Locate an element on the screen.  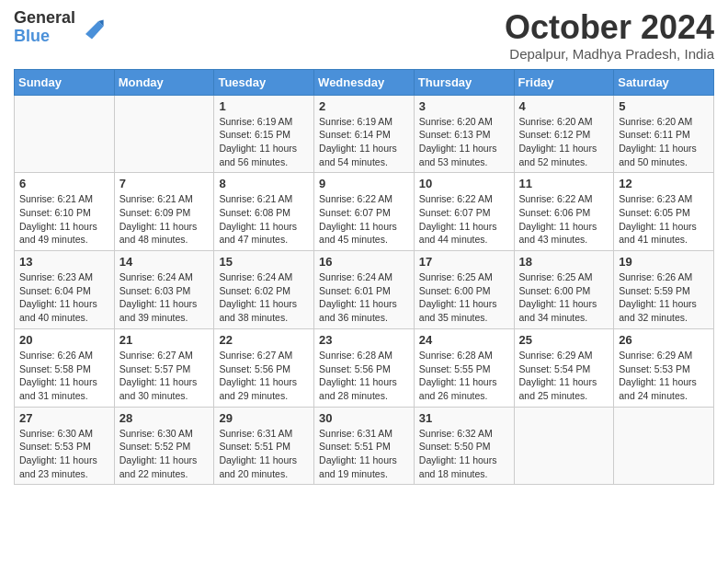
day-number: 22 is located at coordinates (264, 340).